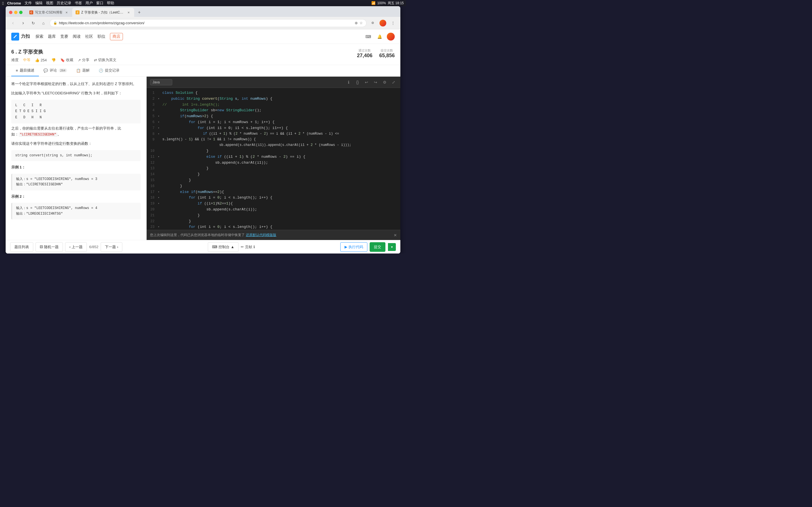 This screenshot has height=507, width=812. I want to click on example2-output: 输出："LDREOEIIECIHNTSG", so click(77, 214).